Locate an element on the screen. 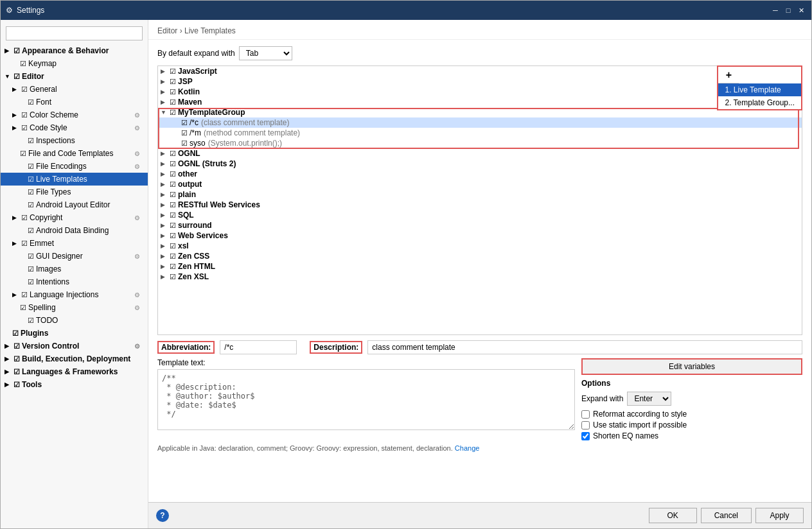 The image size is (812, 529). tree-item-restful: ▶☑RESTful Web Services is located at coordinates (480, 205).